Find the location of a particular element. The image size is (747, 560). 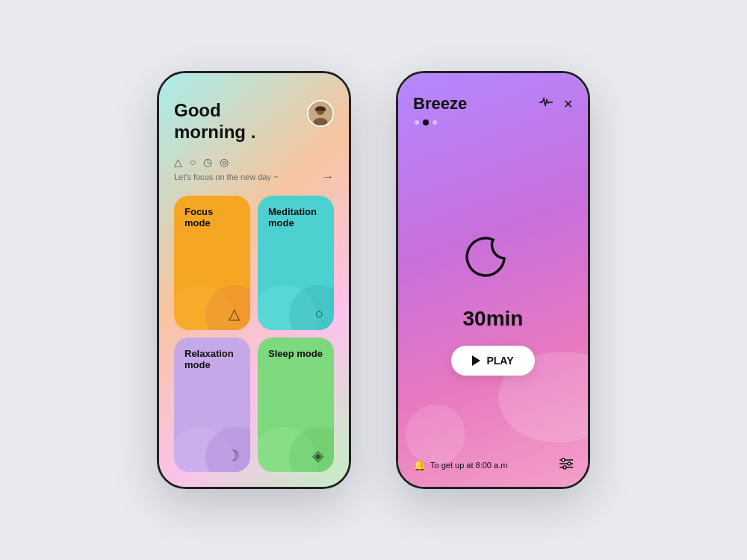

play-button: PLAY is located at coordinates (493, 361).